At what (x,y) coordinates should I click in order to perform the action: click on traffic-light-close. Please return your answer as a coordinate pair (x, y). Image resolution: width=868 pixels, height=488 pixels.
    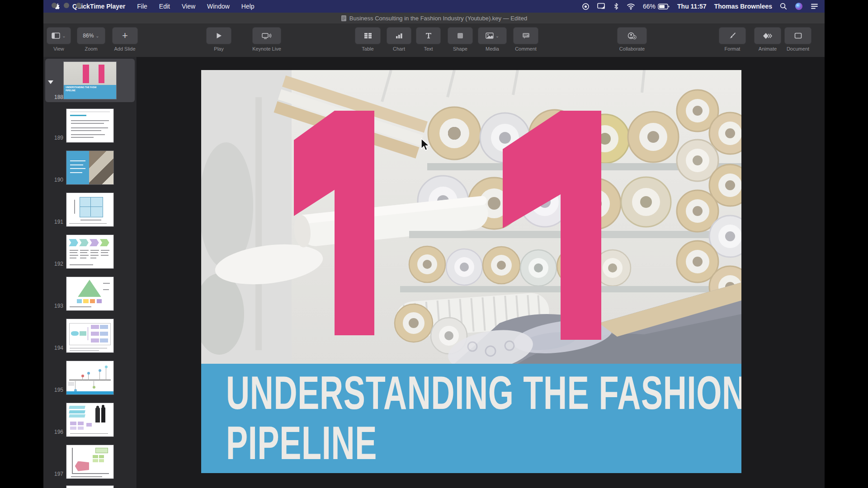
    Looking at the image, I should click on (54, 5).